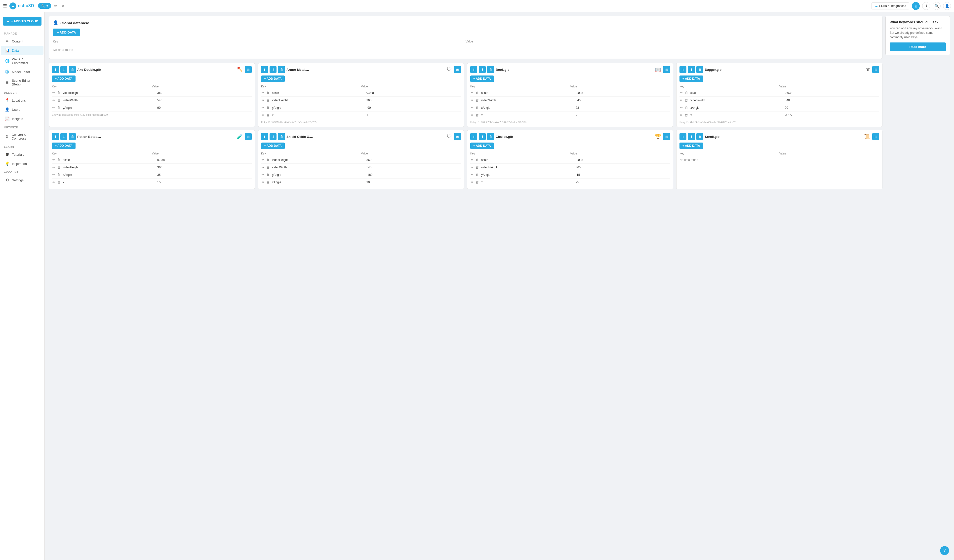  I want to click on sidebar-item-insights: 📈 Insights, so click(22, 119).